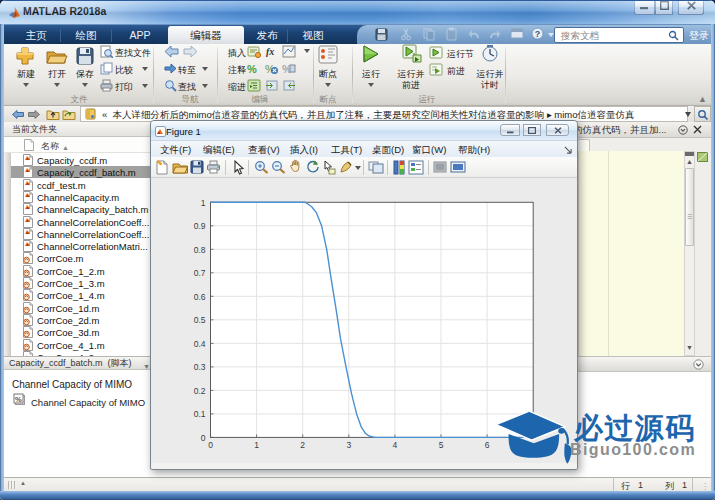 This screenshot has height=500, width=715. I want to click on svg-text: 0.2, so click(200, 391).